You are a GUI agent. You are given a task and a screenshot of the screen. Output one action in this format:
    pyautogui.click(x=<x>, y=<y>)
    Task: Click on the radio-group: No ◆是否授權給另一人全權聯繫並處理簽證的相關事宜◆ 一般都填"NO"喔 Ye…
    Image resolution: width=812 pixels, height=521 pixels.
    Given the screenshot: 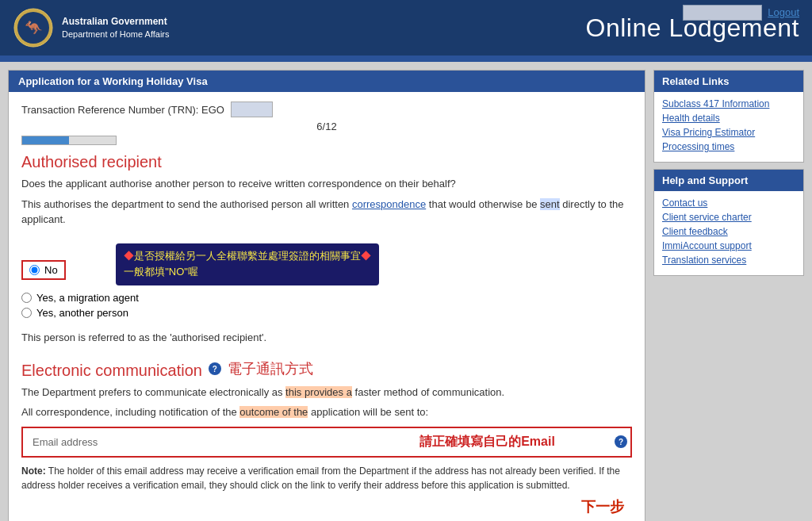 What is the action you would take?
    pyautogui.click(x=327, y=279)
    